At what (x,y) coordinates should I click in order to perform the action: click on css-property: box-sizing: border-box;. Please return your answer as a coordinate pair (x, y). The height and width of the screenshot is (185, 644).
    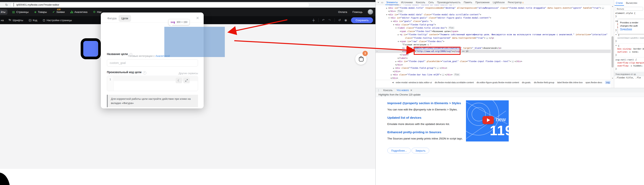
    Looking at the image, I should click on (629, 49).